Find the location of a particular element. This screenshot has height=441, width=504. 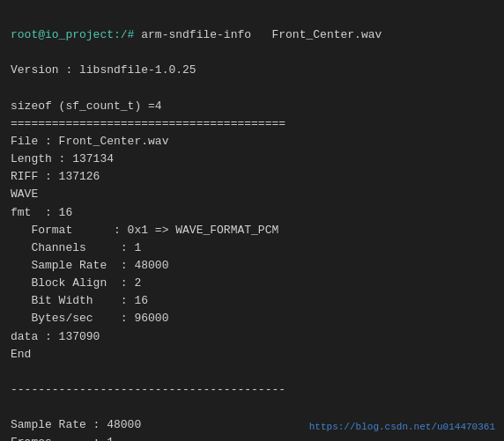

wave-line: WAVE is located at coordinates (25, 194).